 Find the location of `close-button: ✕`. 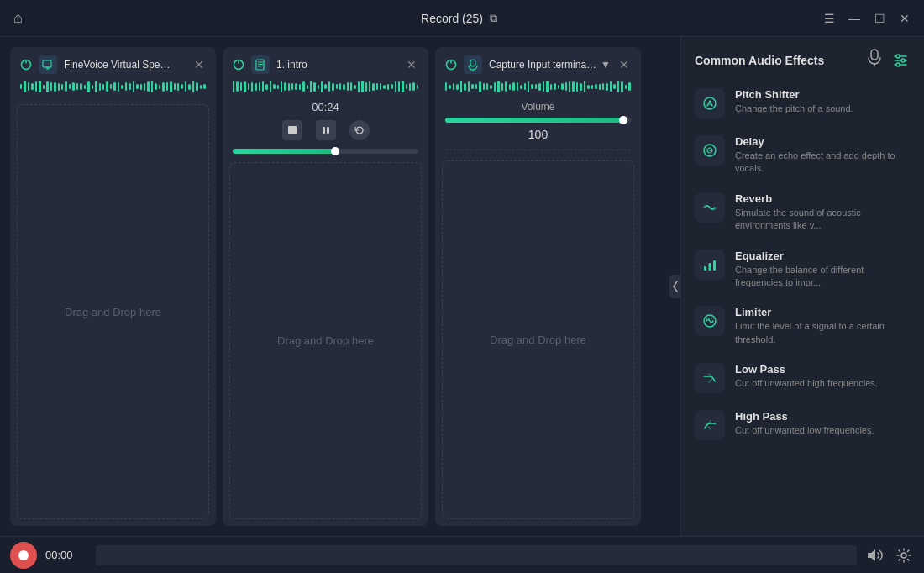

close-button: ✕ is located at coordinates (905, 18).